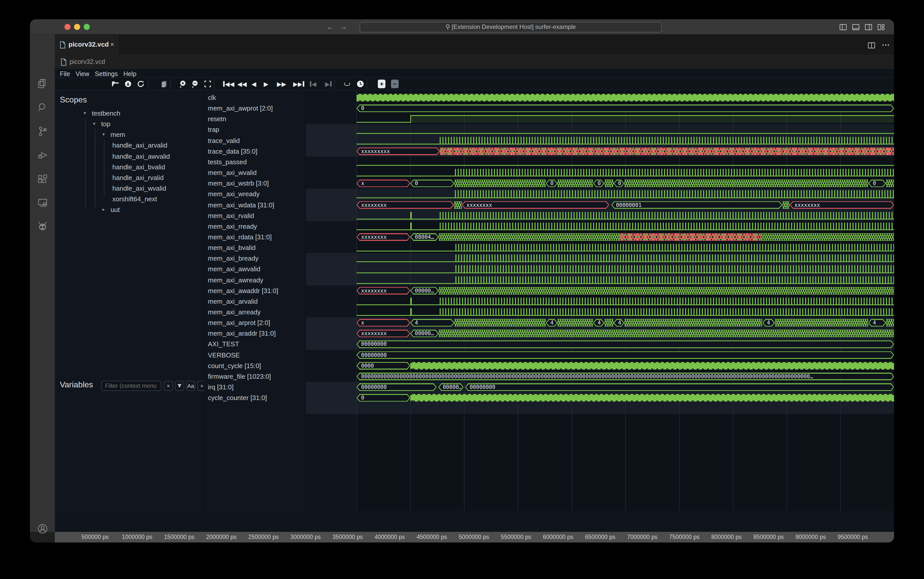 Image resolution: width=924 pixels, height=579 pixels. I want to click on signal-name: firmware_file [1023:0], so click(240, 376).